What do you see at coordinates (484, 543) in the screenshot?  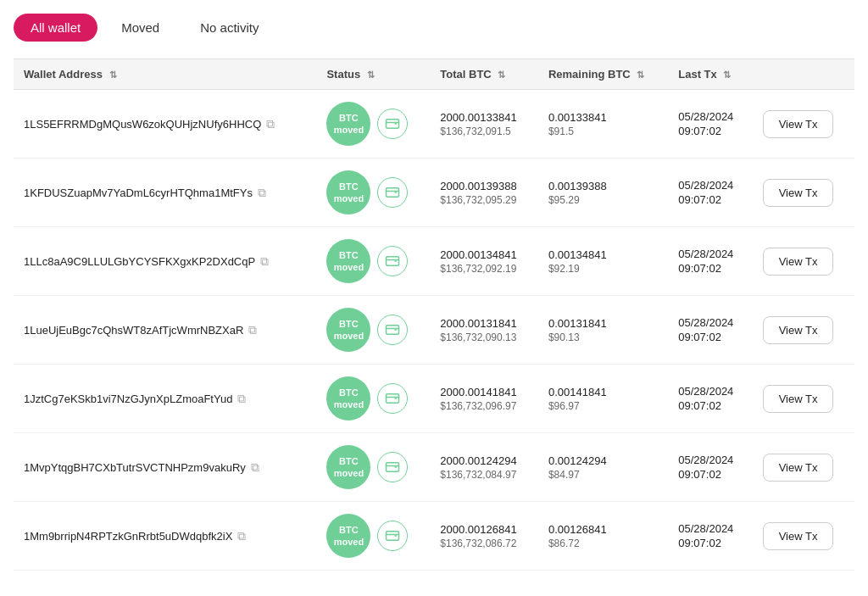 I see `total-usd-value-6: $136,732,086.72` at bounding box center [484, 543].